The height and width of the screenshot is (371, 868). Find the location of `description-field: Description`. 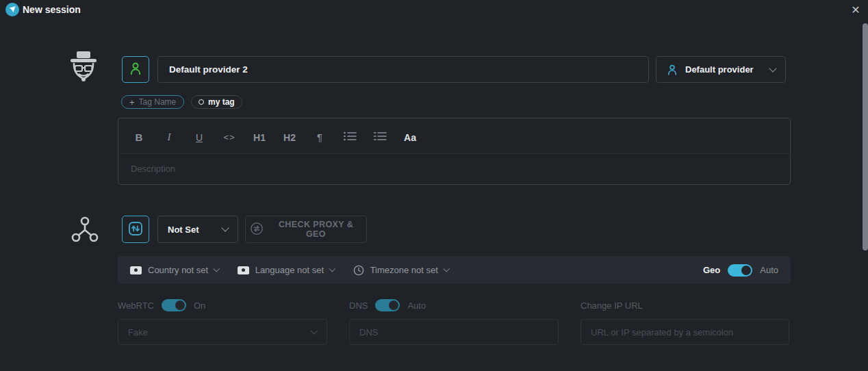

description-field: Description is located at coordinates (455, 168).